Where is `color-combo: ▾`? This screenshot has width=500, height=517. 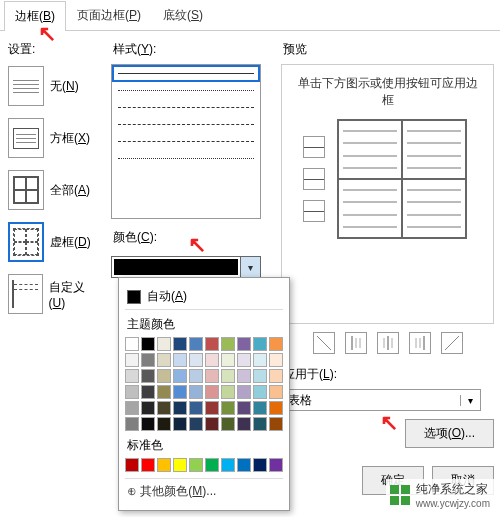 color-combo: ▾ is located at coordinates (186, 267).